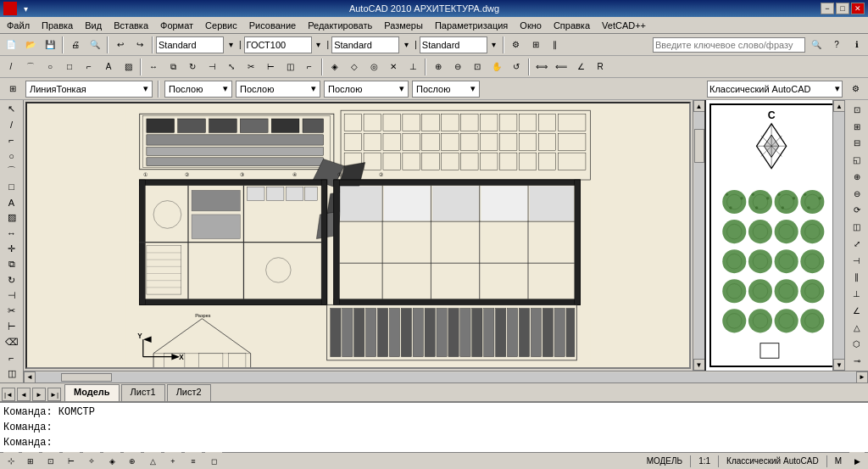 The image size is (868, 469). What do you see at coordinates (108, 67) in the screenshot?
I see `draw-text: A` at bounding box center [108, 67].